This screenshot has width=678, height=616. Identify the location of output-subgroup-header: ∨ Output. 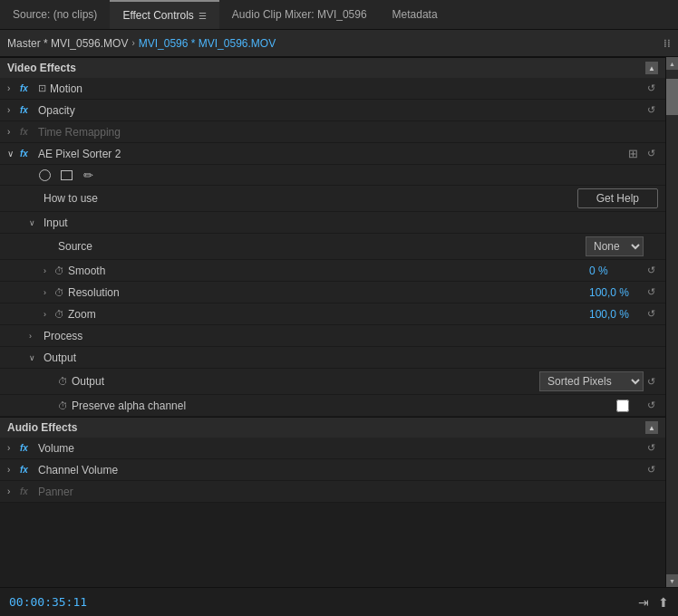
(333, 358).